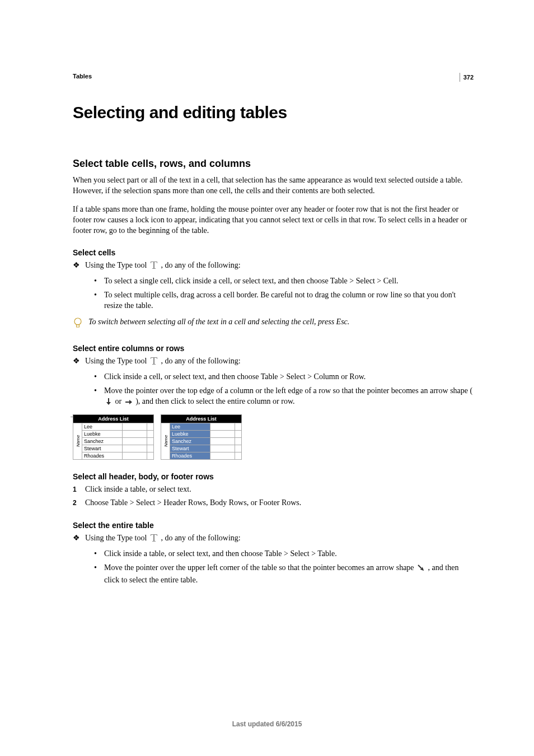 The height and width of the screenshot is (756, 534). Describe the element at coordinates (289, 301) in the screenshot. I see `bullet-text: To select multiple cells, drag across a …` at that location.